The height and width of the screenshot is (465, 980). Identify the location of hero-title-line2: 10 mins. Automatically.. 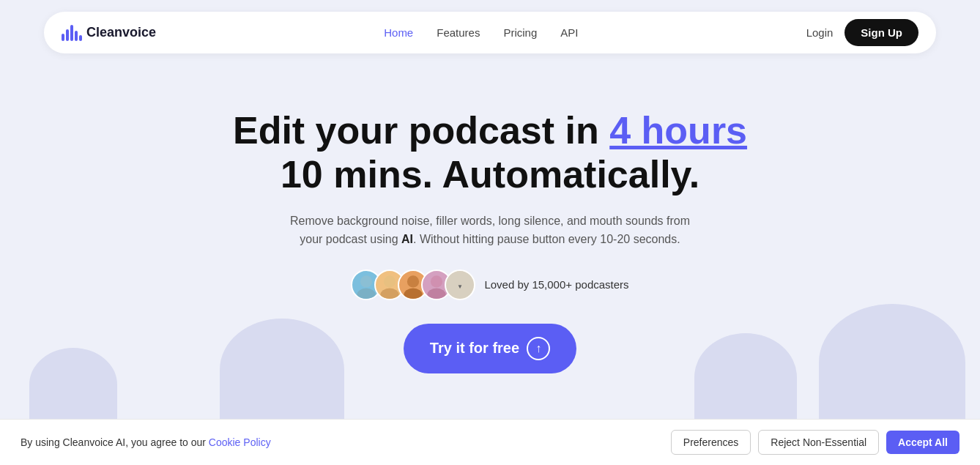
(490, 174).